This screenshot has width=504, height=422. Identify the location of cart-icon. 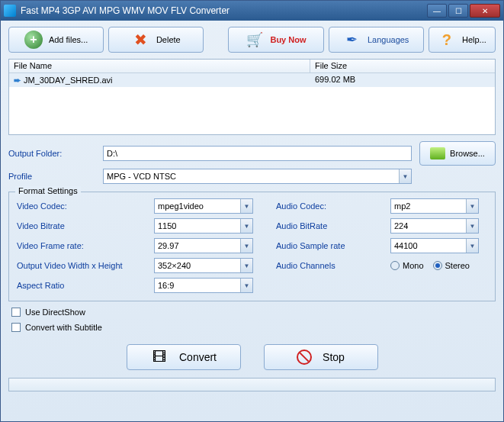
(255, 40).